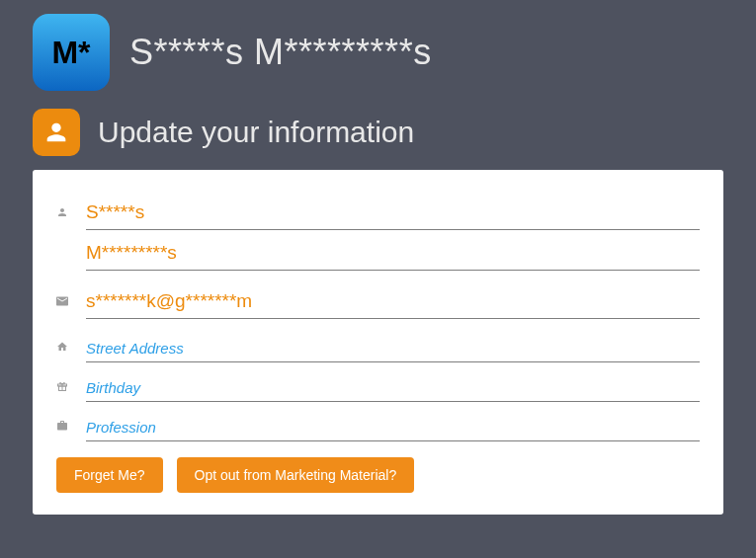 This screenshot has width=756, height=558. I want to click on gift-icon, so click(62, 386).